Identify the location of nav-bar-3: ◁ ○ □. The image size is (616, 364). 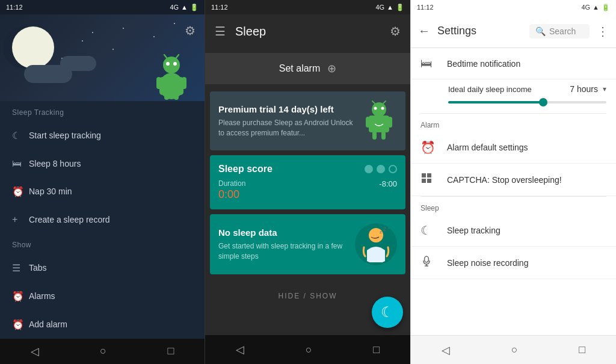
(514, 350).